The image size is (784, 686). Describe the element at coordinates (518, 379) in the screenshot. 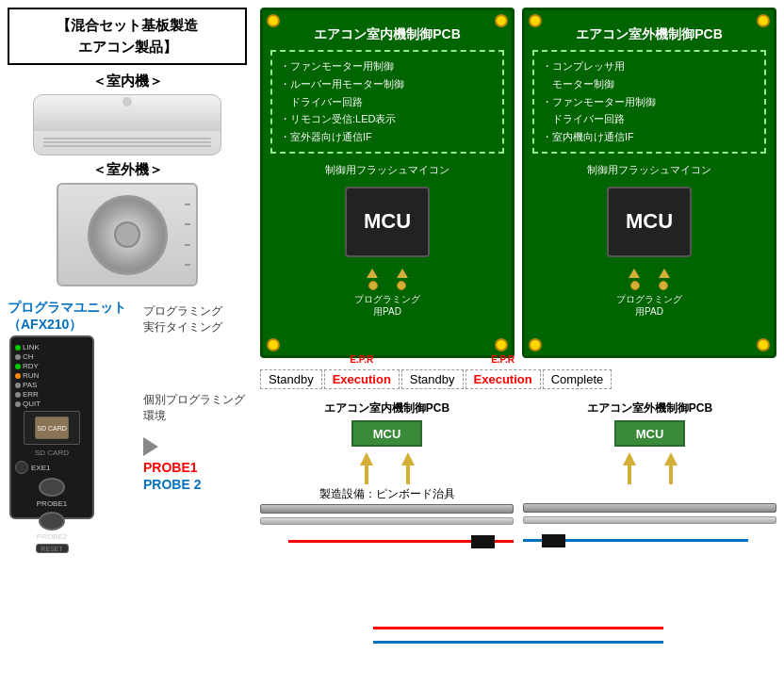

I see `timing-section: Standby E.P.R Execution Standby E.P.R Ex…` at that location.